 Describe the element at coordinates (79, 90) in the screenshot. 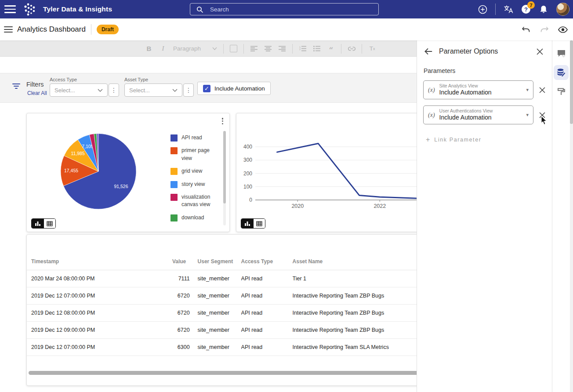

I see `access-type-select: Select...` at that location.